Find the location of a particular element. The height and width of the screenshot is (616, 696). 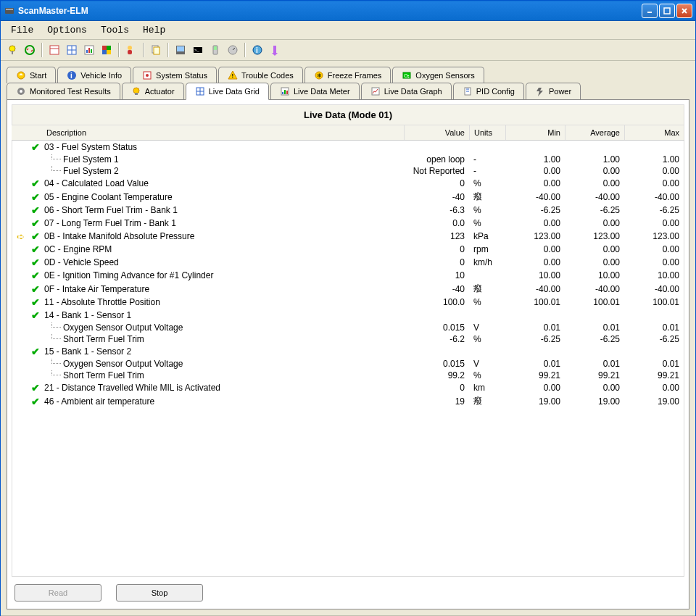

data-row: ✔03 - Fuel System Status is located at coordinates (348, 147).